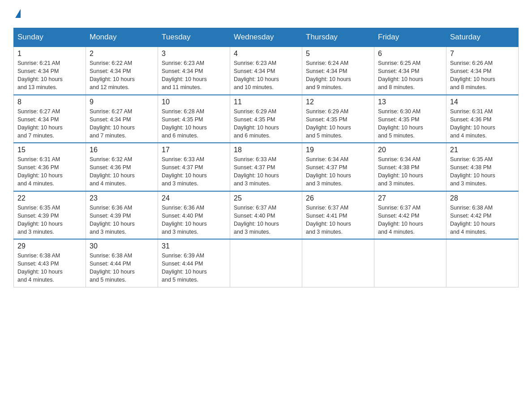 Image resolution: width=532 pixels, height=411 pixels. Describe the element at coordinates (122, 119) in the screenshot. I see `calendar-cell: 9 Sunrise: 6:27 AMSunset: 4:34 PMDayligh…` at that location.